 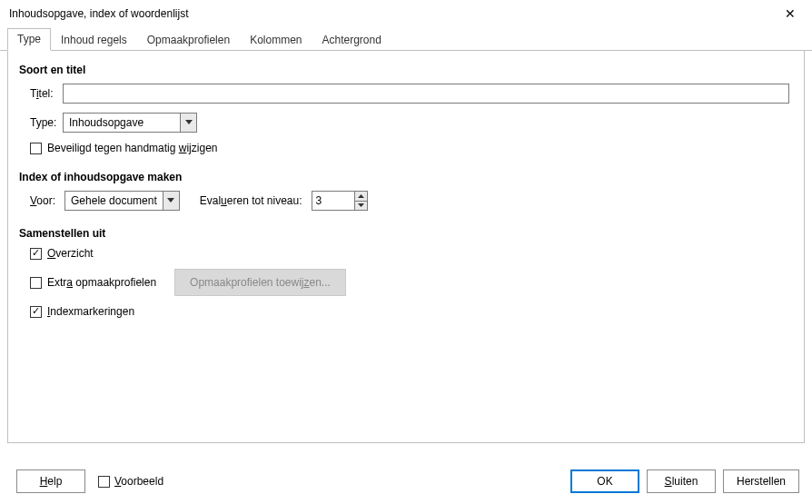 What do you see at coordinates (104, 481) in the screenshot?
I see `voorbeeld-checkbox` at bounding box center [104, 481].